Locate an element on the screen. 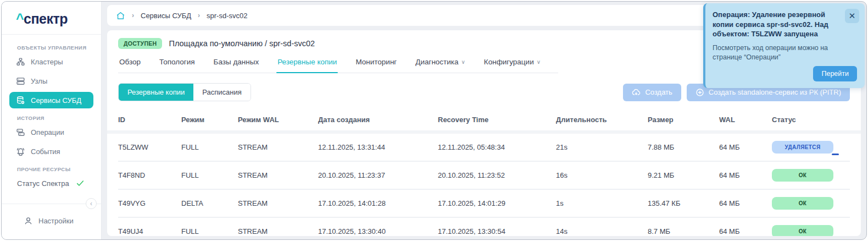 Image resolution: width=868 pixels, height=241 pixels. table-row: T49UJ4FULLSTREAM17.10.2025, 13:30:4017.1… is located at coordinates (484, 227).